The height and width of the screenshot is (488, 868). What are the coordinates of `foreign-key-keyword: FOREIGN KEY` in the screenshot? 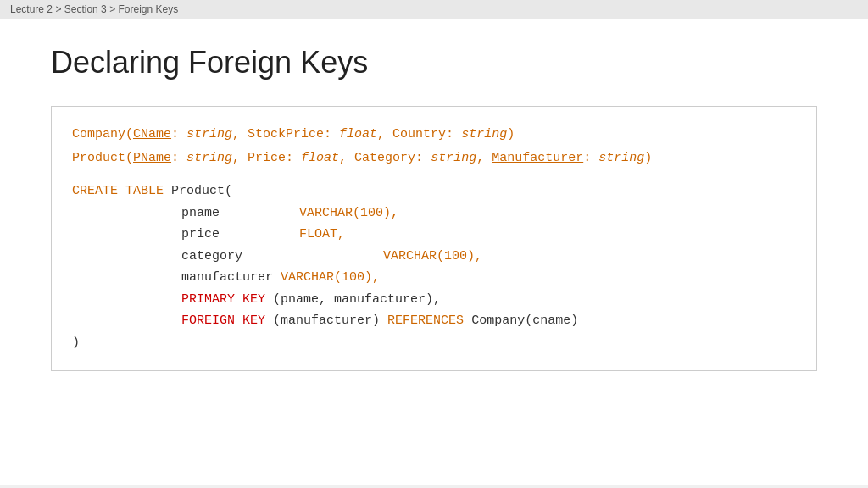 It's located at (224, 320).